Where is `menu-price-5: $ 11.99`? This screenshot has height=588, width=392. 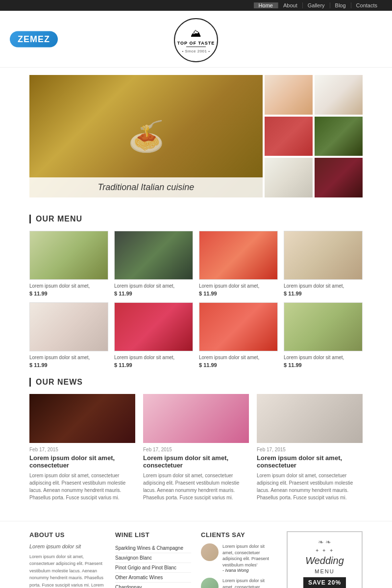 menu-price-5: $ 11.99 is located at coordinates (69, 365).